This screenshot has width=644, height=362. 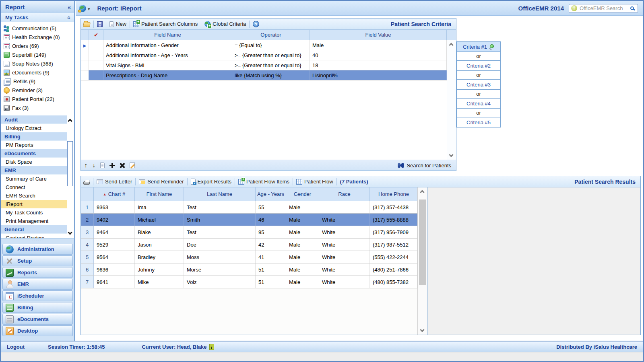 I want to click on my-tasks-header: My Tasks, so click(x=38, y=18).